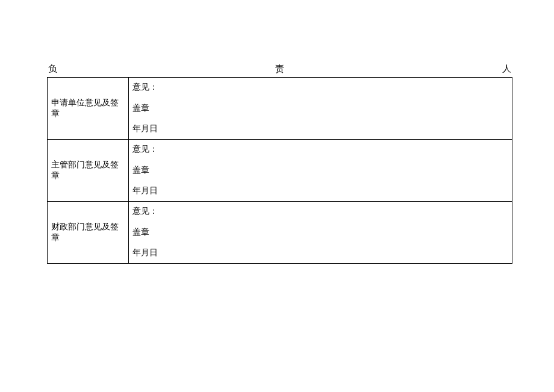  Describe the element at coordinates (320, 232) in the screenshot. I see `row-content-finance: 意见： 盖章 年月日` at that location.